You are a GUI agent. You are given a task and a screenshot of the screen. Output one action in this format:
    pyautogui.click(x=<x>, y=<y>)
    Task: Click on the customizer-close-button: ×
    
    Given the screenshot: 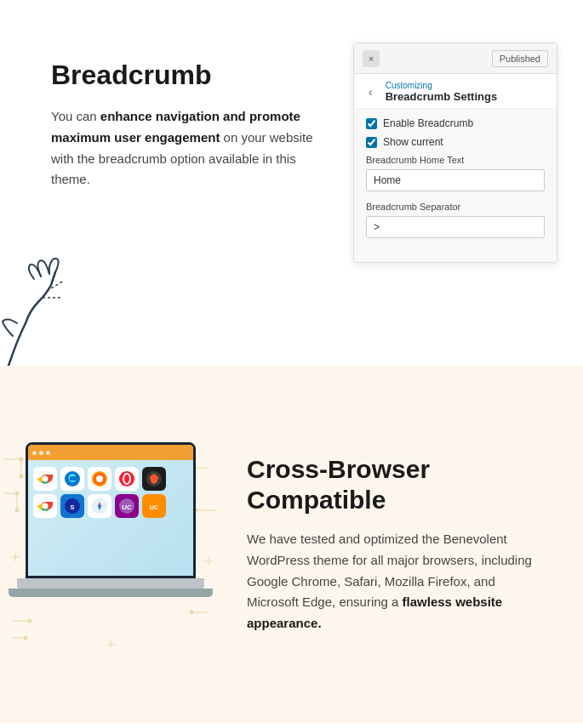 What is the action you would take?
    pyautogui.click(x=371, y=59)
    